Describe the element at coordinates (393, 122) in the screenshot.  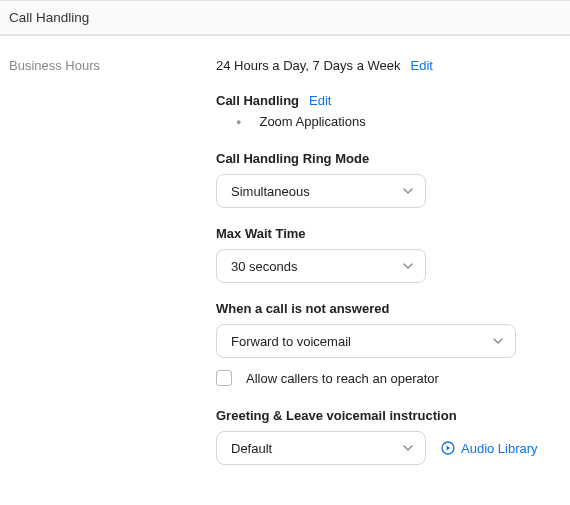
I see `list-item: ● Zoom Applications` at that location.